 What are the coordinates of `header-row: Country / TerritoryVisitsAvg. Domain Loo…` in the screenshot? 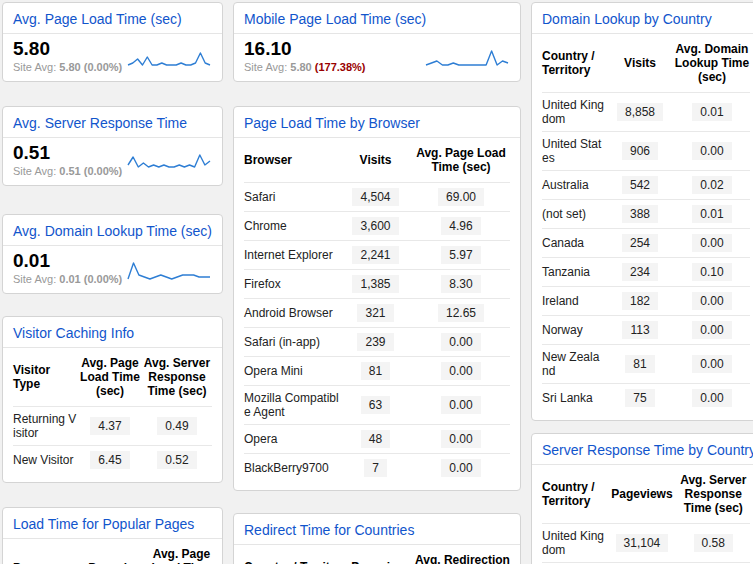 It's located at (646, 64).